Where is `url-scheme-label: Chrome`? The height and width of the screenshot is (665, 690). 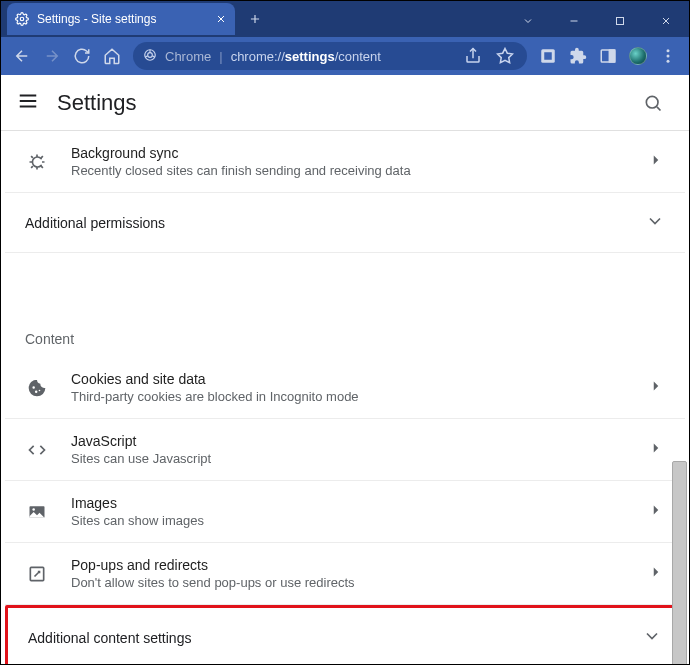 url-scheme-label: Chrome is located at coordinates (188, 56).